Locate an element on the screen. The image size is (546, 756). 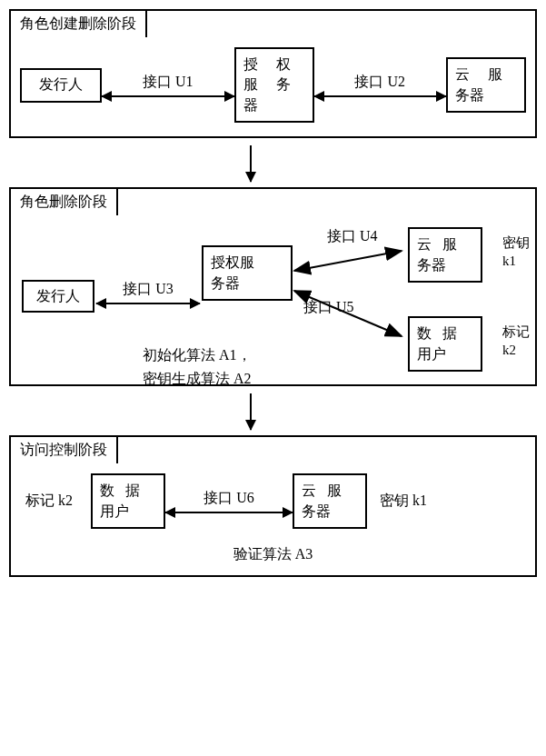
cloud-server-text-3: 云服务器 is located at coordinates (330, 502).